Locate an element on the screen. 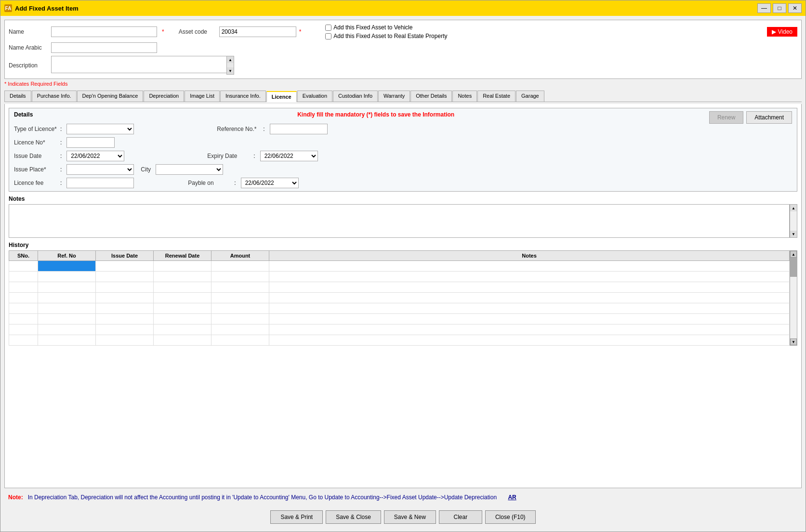 The image size is (806, 532). tab-evaluation: Evaluation is located at coordinates (315, 96).